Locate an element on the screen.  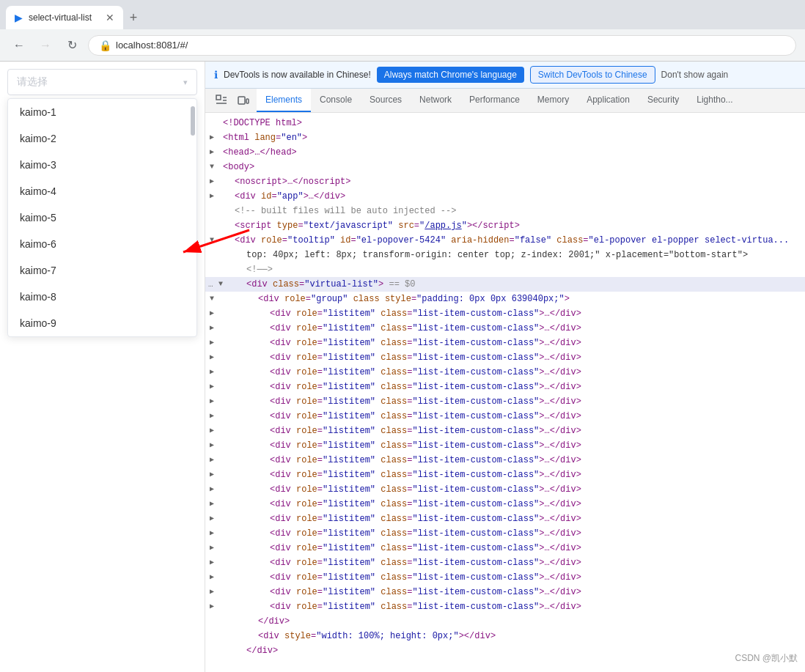
code-line-virtual-list: … ▼ <div class="virtual-list"> == $0 is located at coordinates (505, 284).